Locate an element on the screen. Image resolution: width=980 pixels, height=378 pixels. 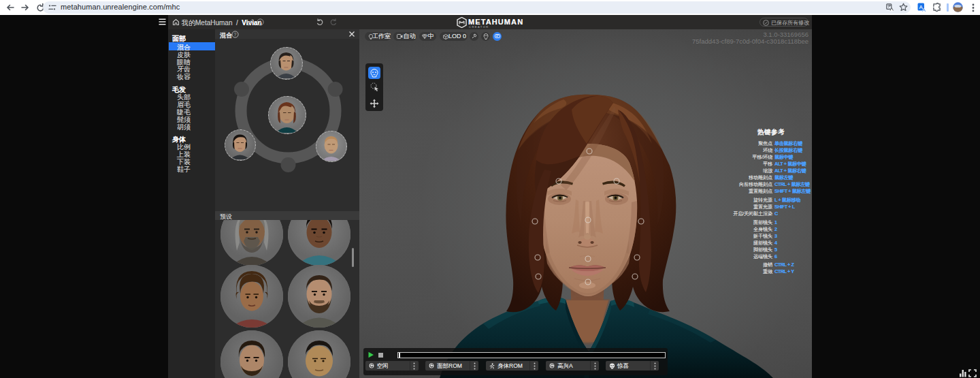
svg-text: A is located at coordinates (921, 7).